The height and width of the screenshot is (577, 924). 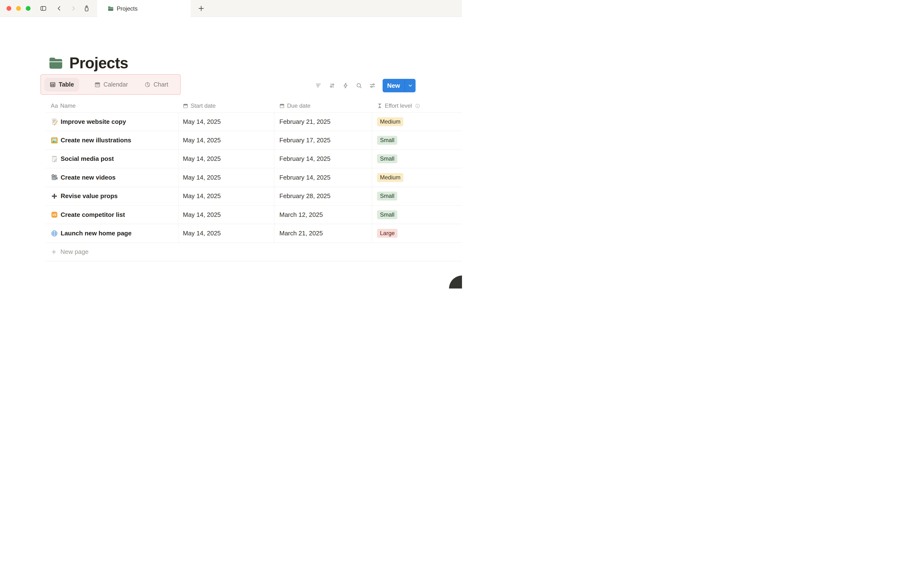 What do you see at coordinates (73, 8) in the screenshot?
I see `forward-icon` at bounding box center [73, 8].